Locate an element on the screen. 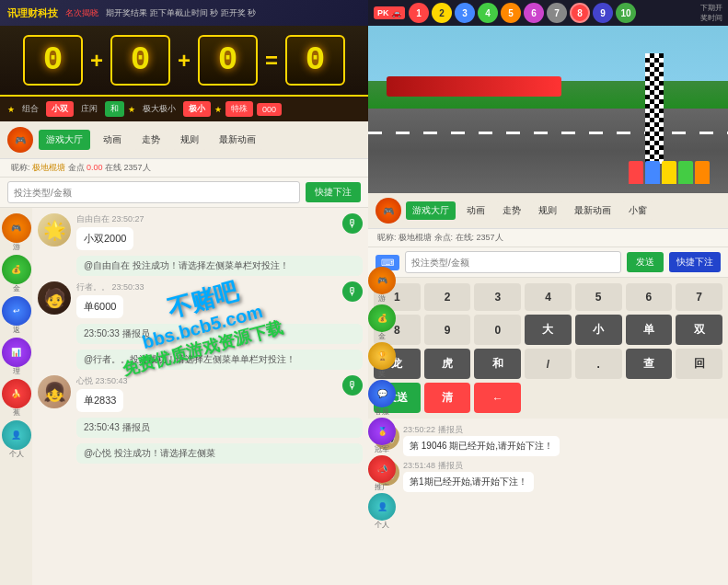 The height and width of the screenshot is (585, 728). key-double: 双 is located at coordinates (699, 329).